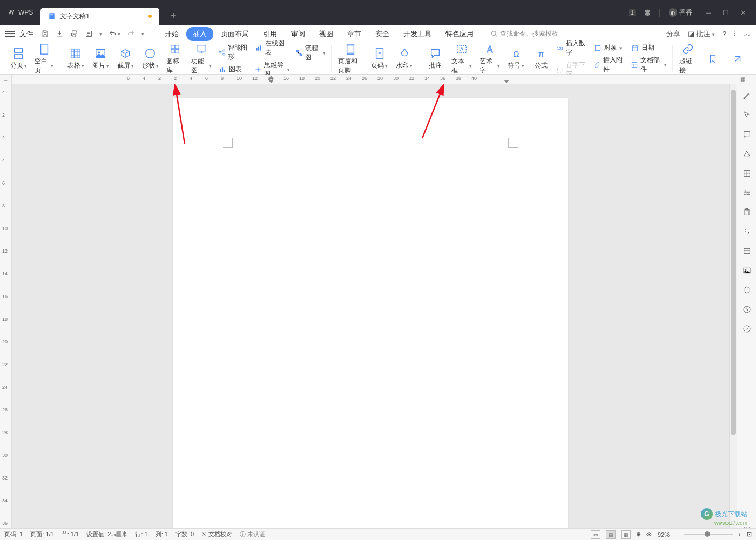 Image resolution: width=756 pixels, height=540 pixels. Describe the element at coordinates (89, 33) in the screenshot. I see `print-preview-icon` at that location.